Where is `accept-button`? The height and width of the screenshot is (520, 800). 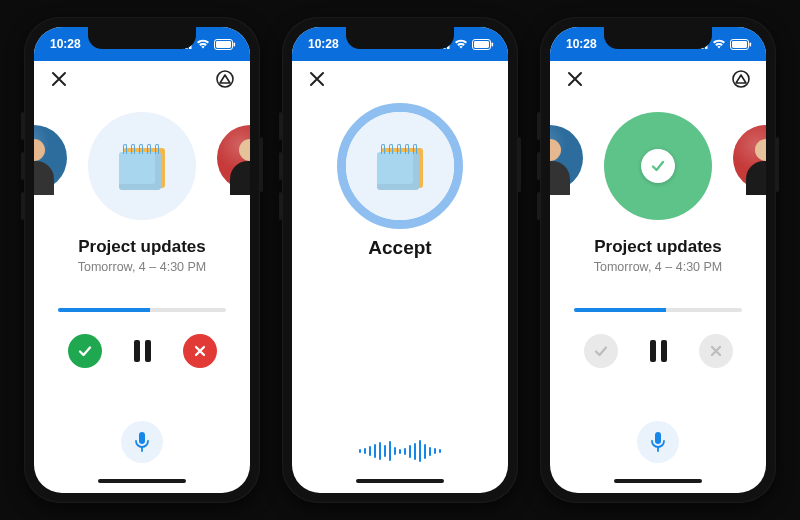 accept-button is located at coordinates (85, 351).